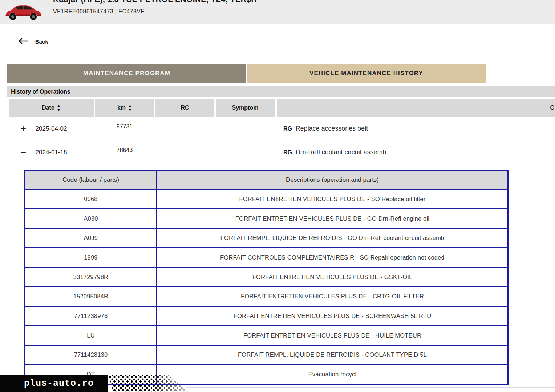  Describe the element at coordinates (278, 12) in the screenshot. I see `vehicle-header-band: Kadjar (HFE), 1.3 TCE PETROL ENGINE, TL4…` at that location.